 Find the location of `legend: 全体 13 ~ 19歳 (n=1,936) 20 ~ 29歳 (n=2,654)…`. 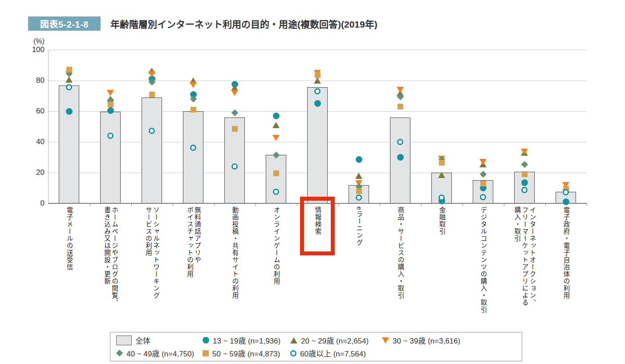

legend: 全体 13 ~ 19歳 (n=1,936) 20 ~ 29歳 (n=2,654)… is located at coordinates (316, 347).